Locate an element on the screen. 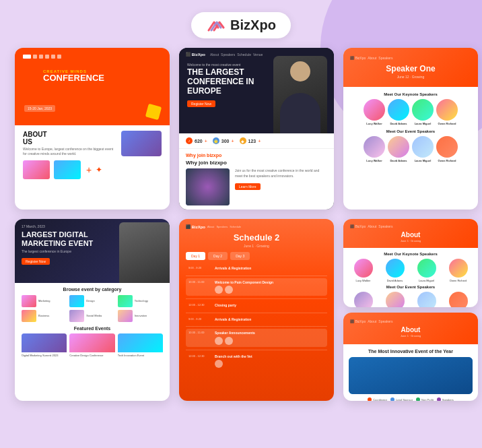  c6-sub: June 1 · Growing is located at coordinates (411, 241).